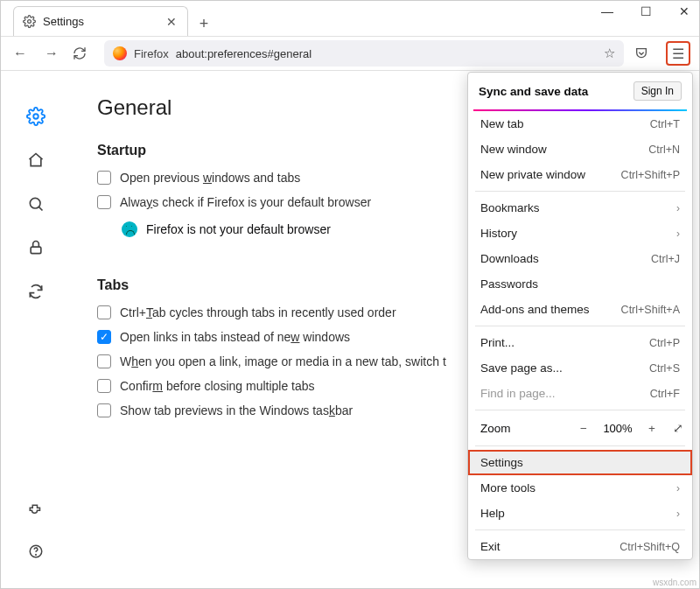  What do you see at coordinates (217, 386) in the screenshot?
I see `label: Confirm before closing multiple tabs` at bounding box center [217, 386].